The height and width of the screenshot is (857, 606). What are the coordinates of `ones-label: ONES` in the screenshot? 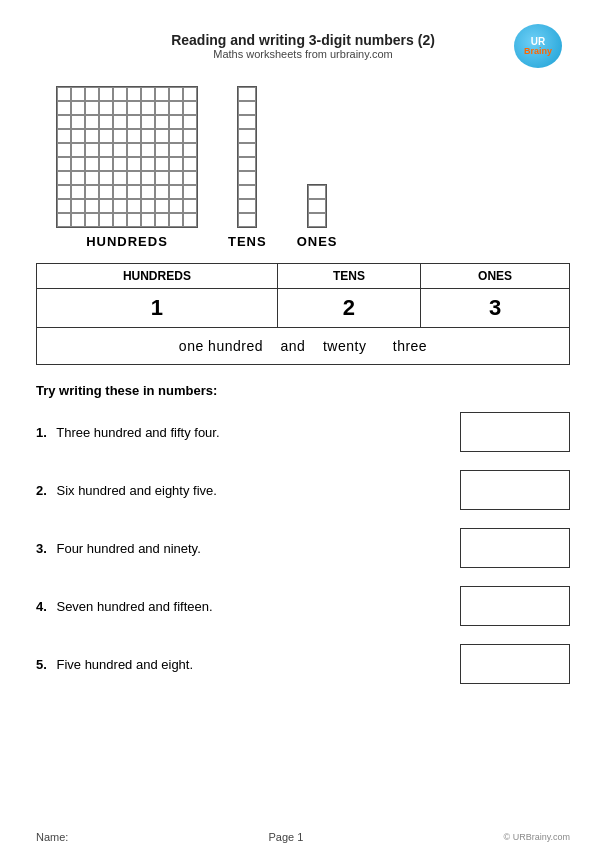 It's located at (318, 242).